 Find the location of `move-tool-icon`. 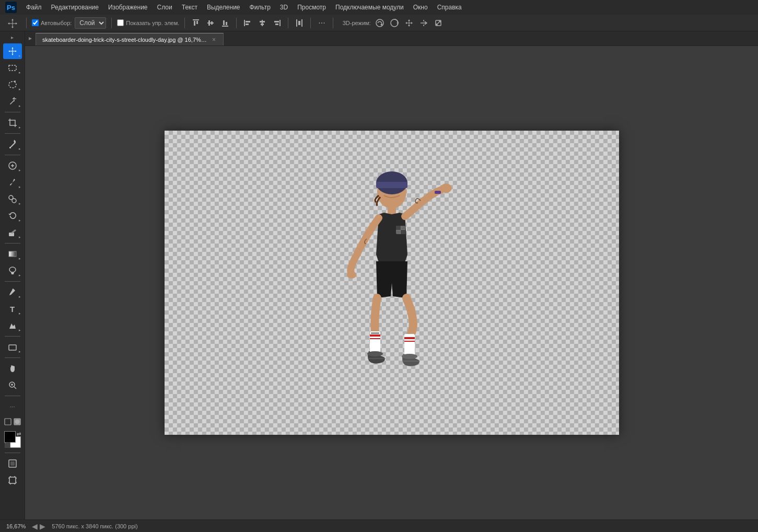

move-tool-icon is located at coordinates (13, 23).